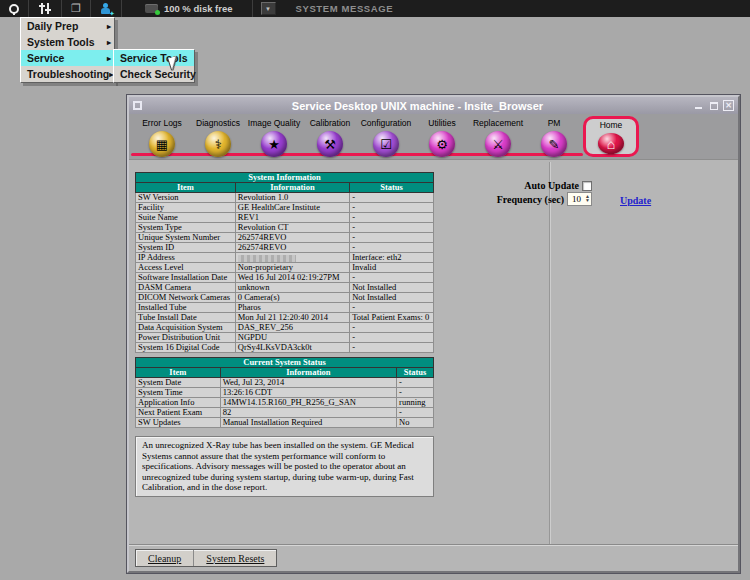 The width and height of the screenshot is (750, 580). I want to click on cleanup-button: Cleanup, so click(165, 558).